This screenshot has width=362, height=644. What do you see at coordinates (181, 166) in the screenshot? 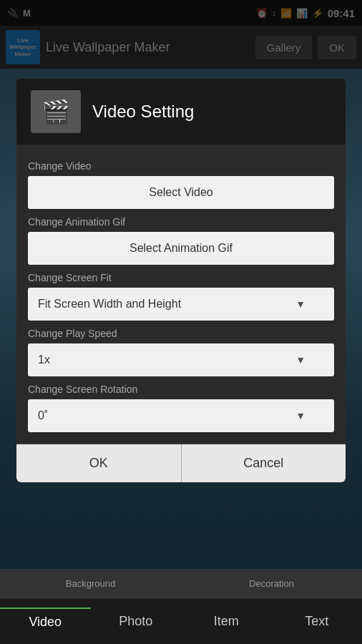
I see `change-video-label: Change Video` at bounding box center [181, 166].